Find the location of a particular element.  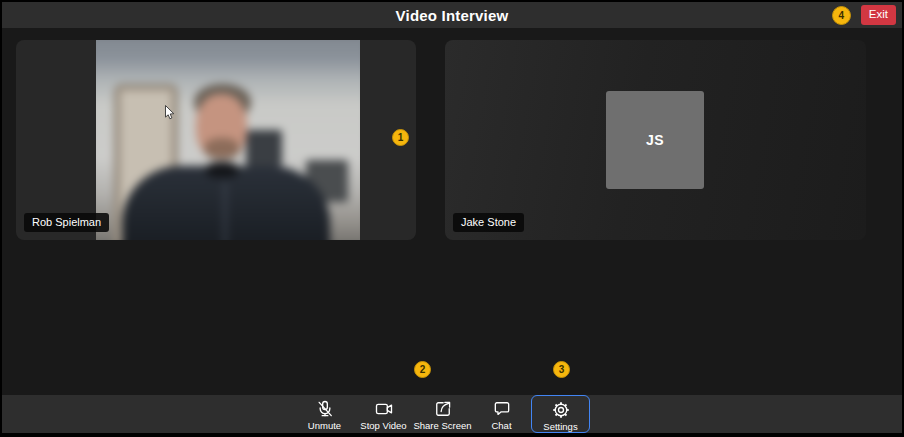

stop-video-button: Stop Video is located at coordinates (384, 414).